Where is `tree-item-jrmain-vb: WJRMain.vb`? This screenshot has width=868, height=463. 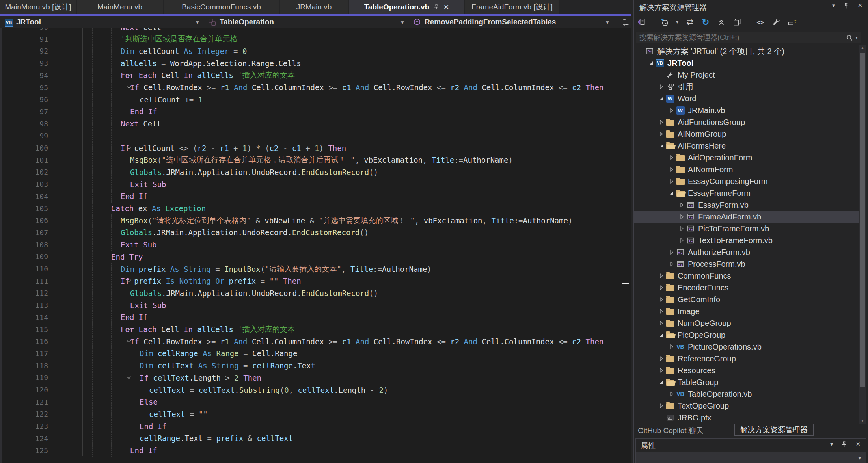 tree-item-jrmain-vb: WJRMain.vb is located at coordinates (747, 110).